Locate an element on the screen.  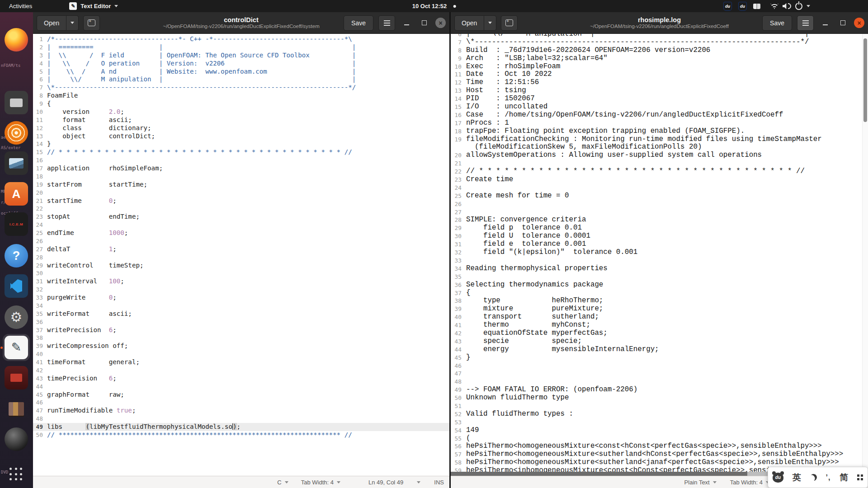
code-line: 9{ is located at coordinates (241, 104).